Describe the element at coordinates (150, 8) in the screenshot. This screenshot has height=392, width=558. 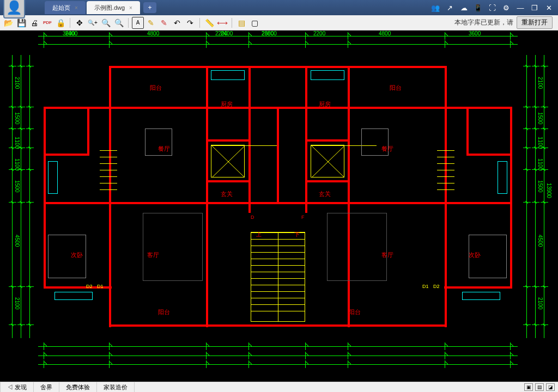
I see `tab-add-button: +` at that location.